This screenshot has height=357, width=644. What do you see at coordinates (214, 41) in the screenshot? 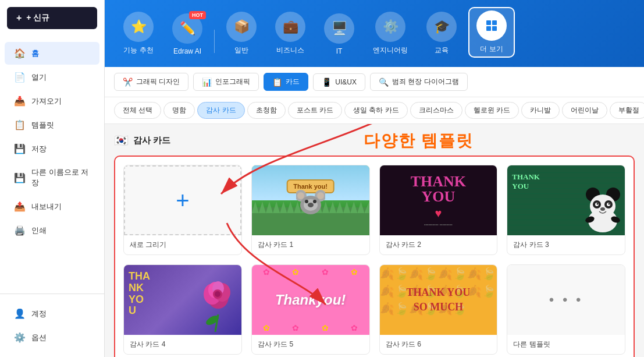
I see `nav-divider` at bounding box center [214, 41].